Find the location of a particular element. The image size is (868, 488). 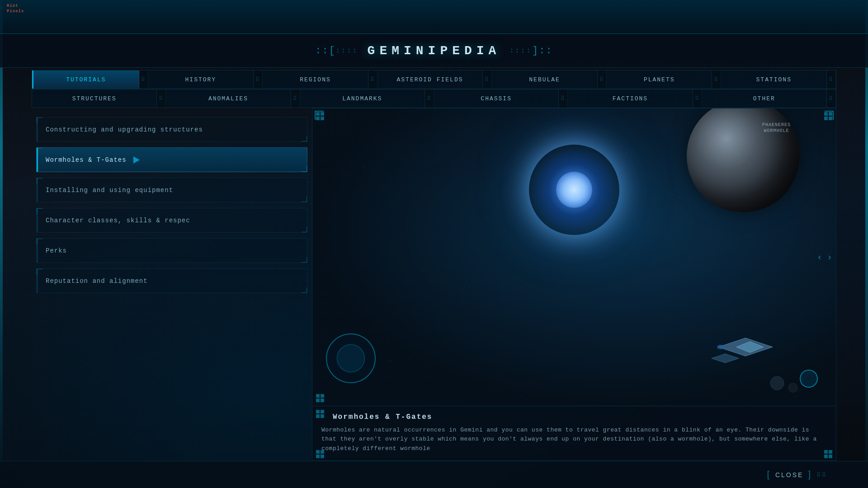

title-dots-left: :::: is located at coordinates (347, 51).